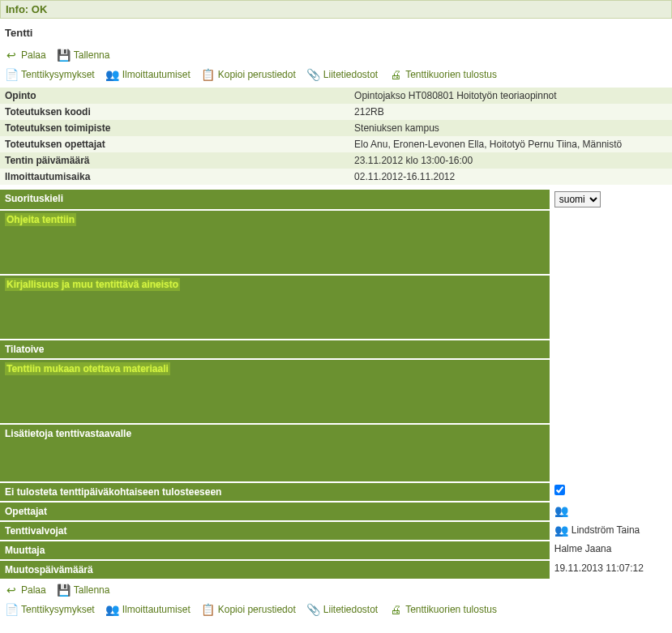 This screenshot has height=633, width=672. I want to click on info-label-cell: Toteutuksen opettajat, so click(175, 144).